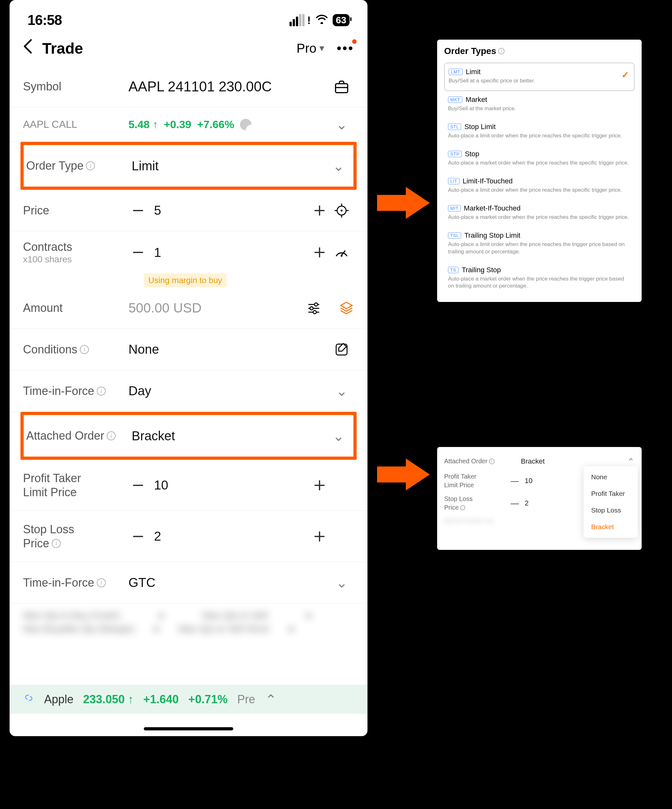 This screenshot has height=809, width=672. What do you see at coordinates (76, 86) in the screenshot?
I see `symbol-label: Symbol` at bounding box center [76, 86].